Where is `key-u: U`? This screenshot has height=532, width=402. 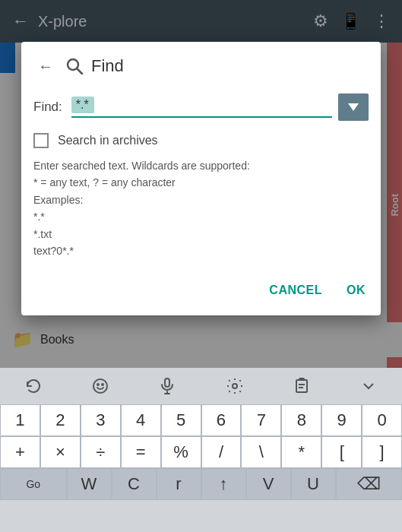
key-u: U is located at coordinates (313, 484).